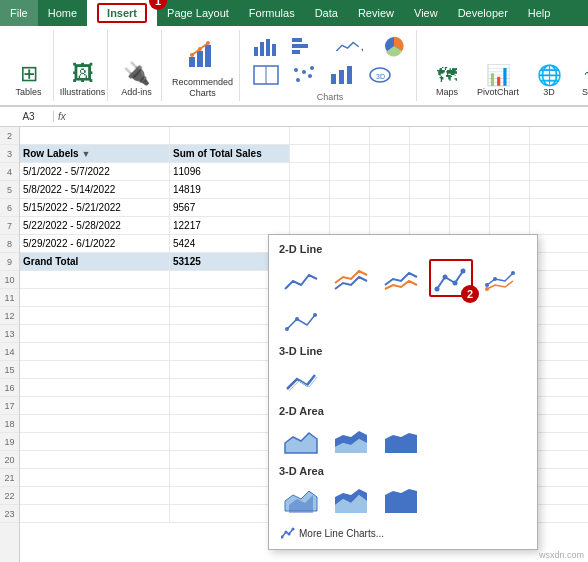 This screenshot has width=588, height=562. Describe the element at coordinates (304, 226) in the screenshot. I see `sheet-row-7: 5/22/2022 - 5/28/202212217` at that location.